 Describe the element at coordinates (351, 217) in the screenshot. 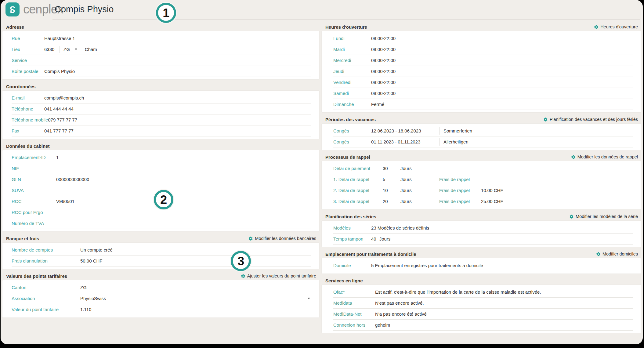

I see `section-title: Planification des séries` at that location.